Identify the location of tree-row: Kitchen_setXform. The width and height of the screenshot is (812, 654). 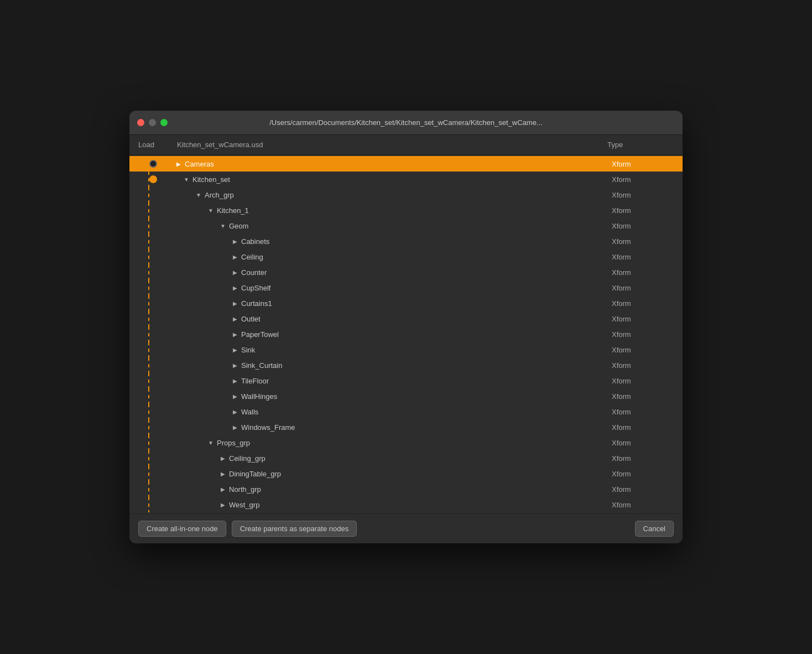
(406, 179).